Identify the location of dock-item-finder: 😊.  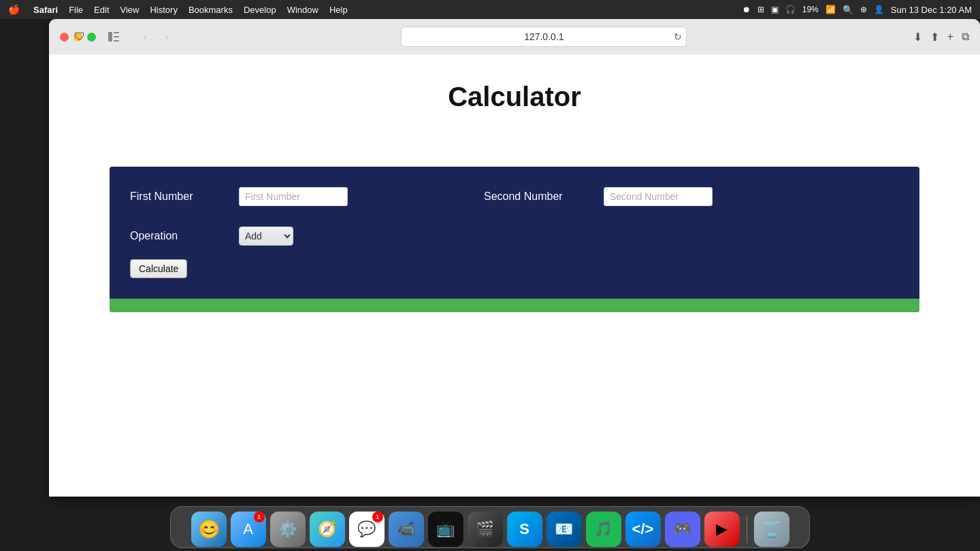
(209, 529).